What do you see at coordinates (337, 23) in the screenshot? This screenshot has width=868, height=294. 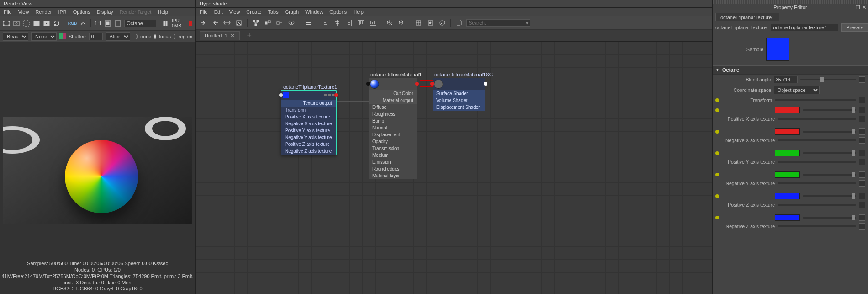 I see `align-center-icon` at bounding box center [337, 23].